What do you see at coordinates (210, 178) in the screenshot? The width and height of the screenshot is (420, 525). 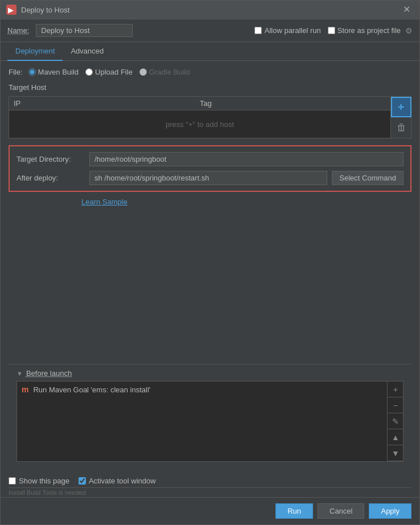 I see `after-deploy-row: After deploy: Select Command` at bounding box center [210, 178].